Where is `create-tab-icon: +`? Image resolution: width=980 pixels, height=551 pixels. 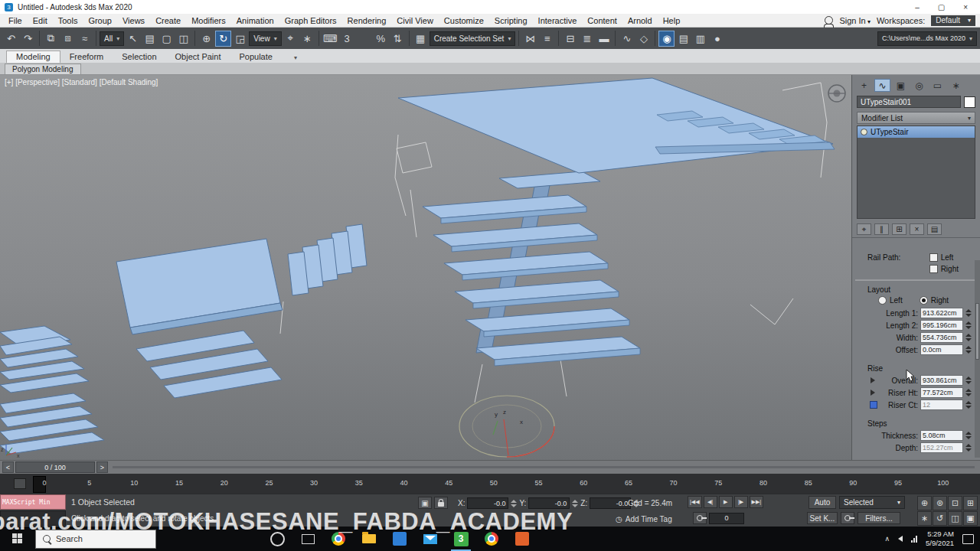 create-tab-icon: + is located at coordinates (864, 86).